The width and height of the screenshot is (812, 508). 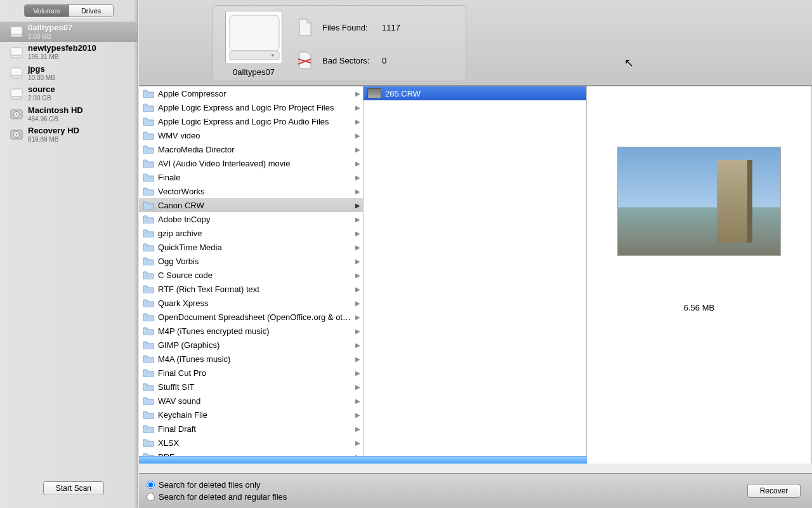 What do you see at coordinates (251, 177) in the screenshot?
I see `category-row: Finale▶` at bounding box center [251, 177].